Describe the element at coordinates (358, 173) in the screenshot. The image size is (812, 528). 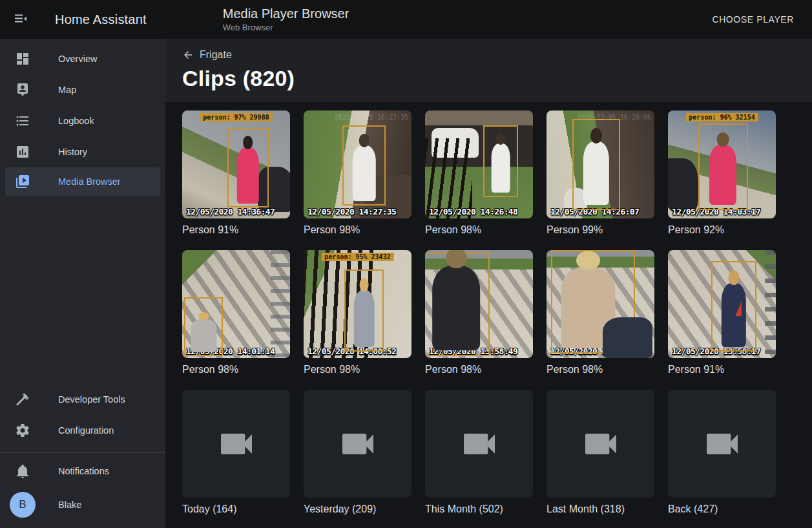
I see `clip-card: 2020-12-05 16:27:35 12/05/2020 14:27:35 …` at that location.